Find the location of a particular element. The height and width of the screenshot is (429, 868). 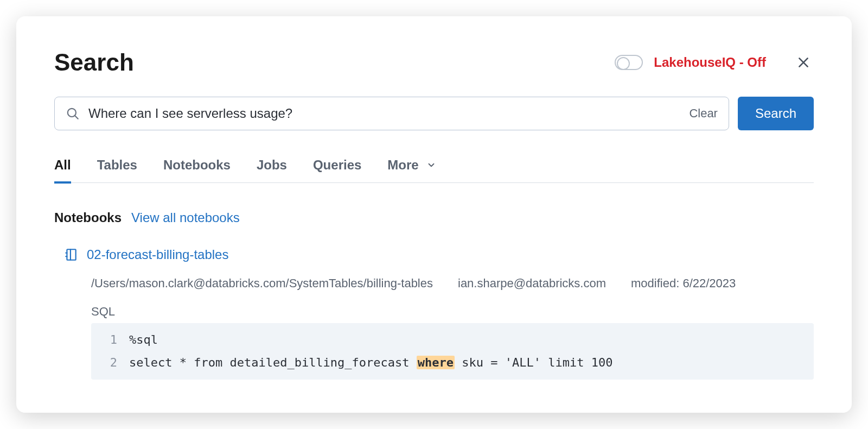

code-line-2: select * from detailed_billing_forecast … is located at coordinates (471, 363).